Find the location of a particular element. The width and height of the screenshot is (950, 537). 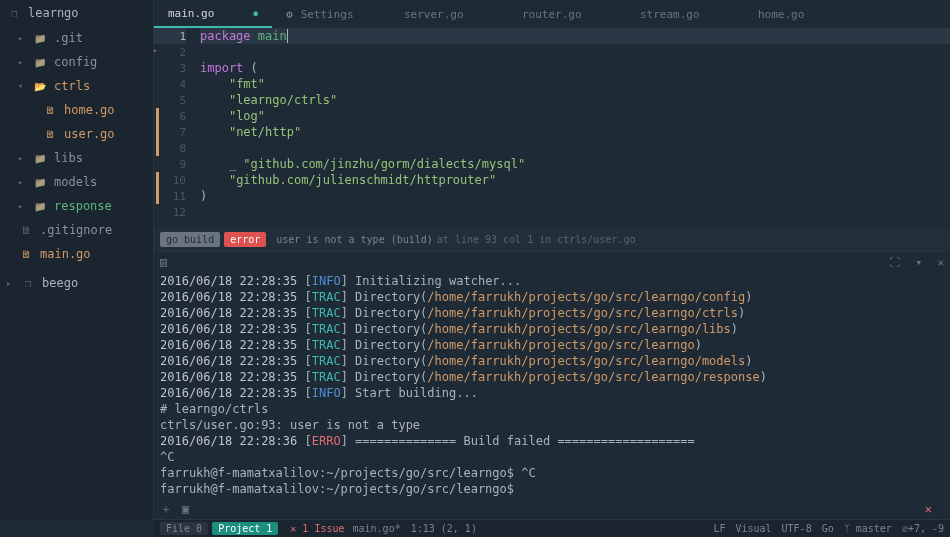

tree-label: user.go is located at coordinates (90, 134).